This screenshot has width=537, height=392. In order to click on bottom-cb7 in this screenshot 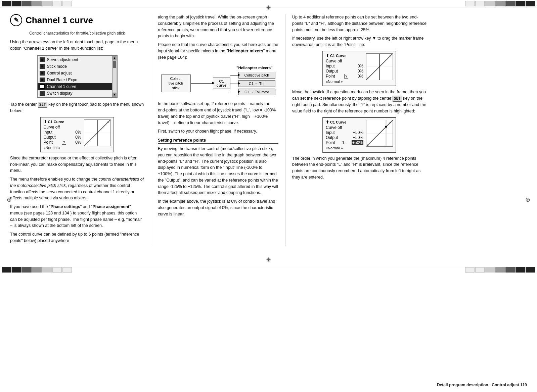, I will do `click(67, 270)`.